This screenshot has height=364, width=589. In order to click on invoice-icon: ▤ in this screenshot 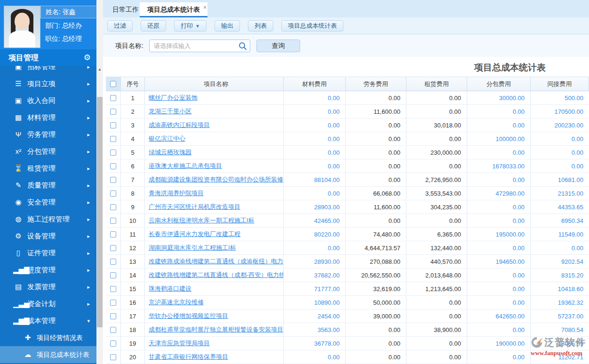, I will do `click(18, 287)`.